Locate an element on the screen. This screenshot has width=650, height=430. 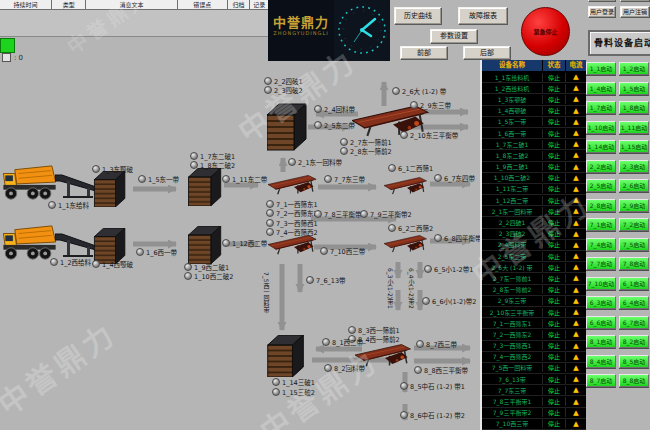
start-button: 7_5启动 is located at coordinates (634, 244).